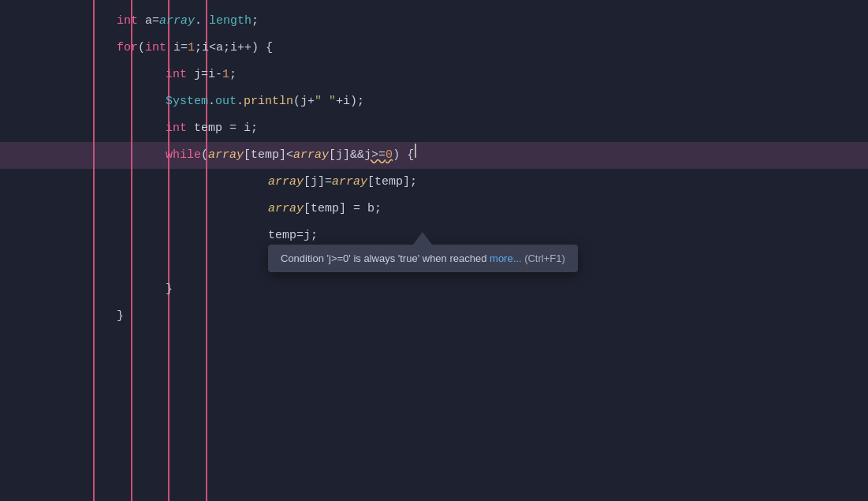  What do you see at coordinates (434, 290) in the screenshot?
I see `code-line-11: }` at bounding box center [434, 290].